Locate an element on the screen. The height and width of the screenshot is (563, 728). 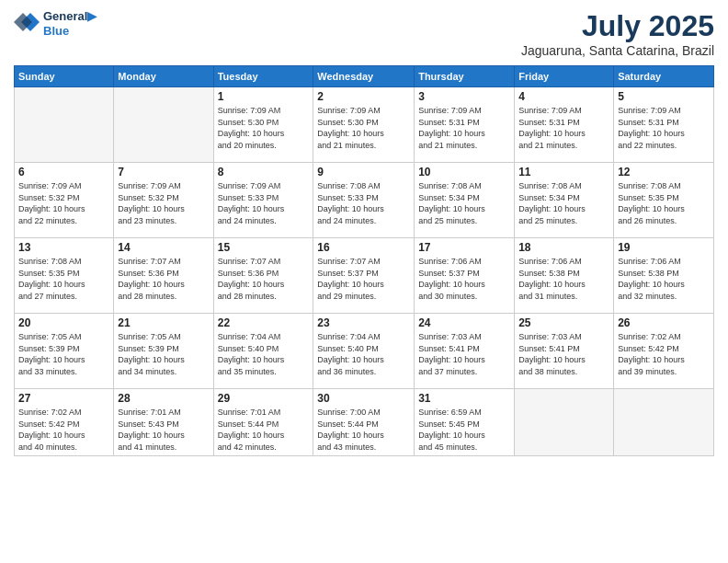
calendar-cell: 17Sunrise: 7:06 AM Sunset: 5:37 PM Dayli… is located at coordinates (465, 276).